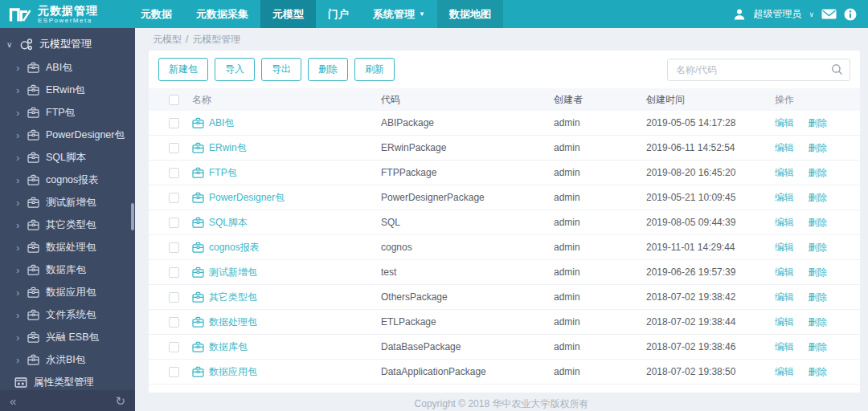  Describe the element at coordinates (66, 44) in the screenshot. I see `sidebar-root-label: 元模型管理` at that location.